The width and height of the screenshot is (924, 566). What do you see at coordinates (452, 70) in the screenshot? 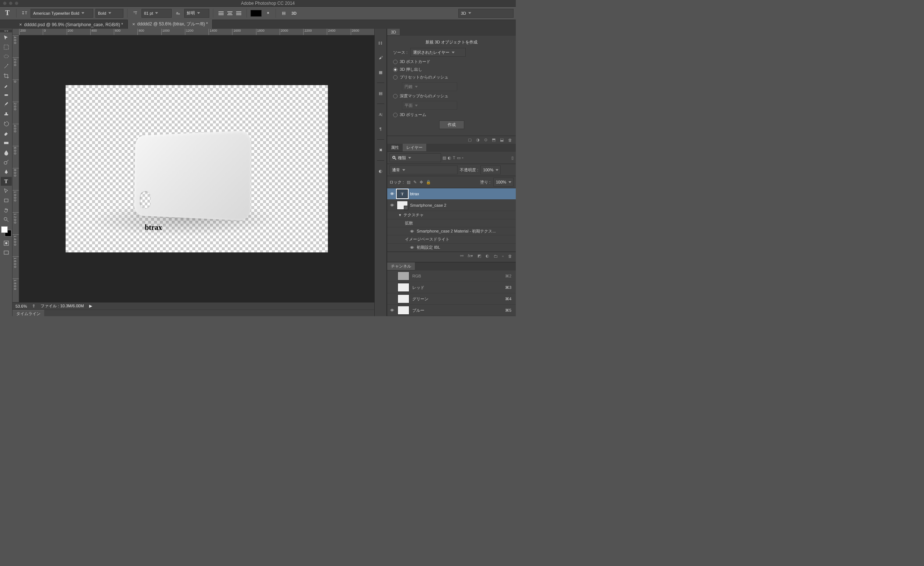
I see `radio-extrusion: 3D 押し出し` at bounding box center [452, 70].